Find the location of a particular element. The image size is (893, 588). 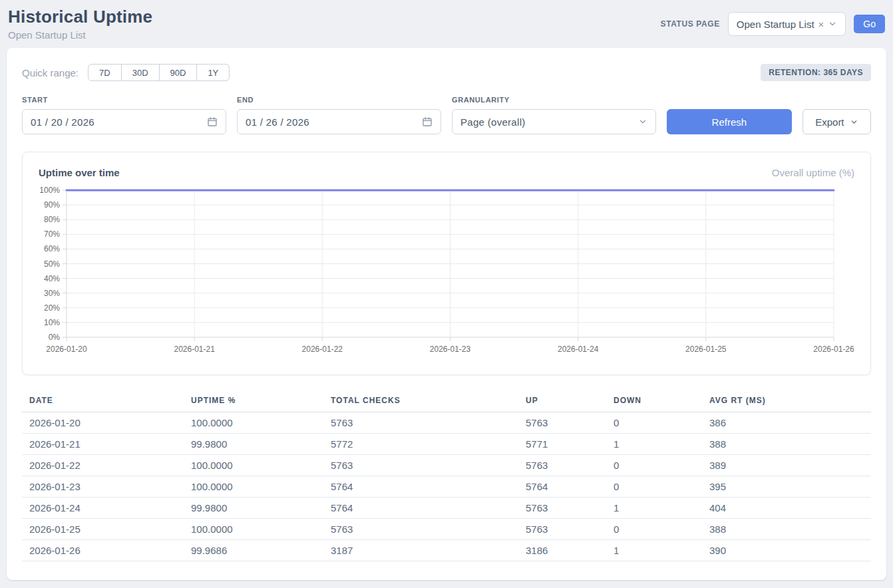

table-cell: 2026-01-25 is located at coordinates (102, 529).